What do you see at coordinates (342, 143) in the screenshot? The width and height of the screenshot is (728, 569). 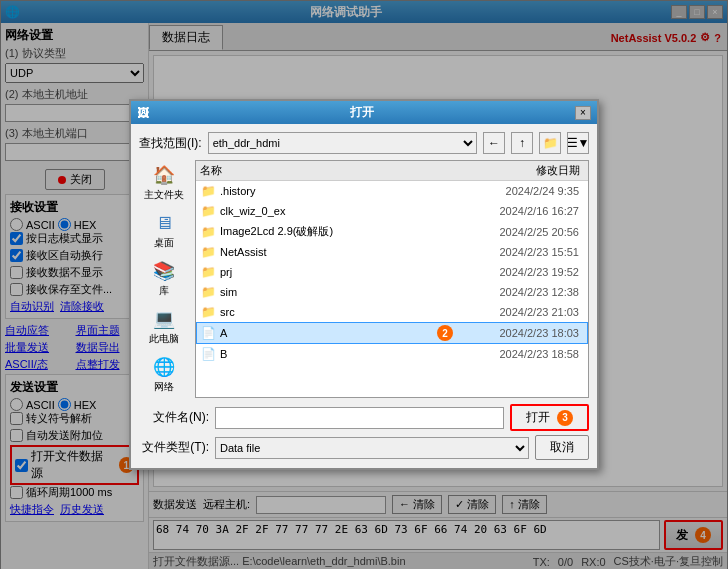 I see `dialog-path-select: eth_ddr_hdmi` at bounding box center [342, 143].